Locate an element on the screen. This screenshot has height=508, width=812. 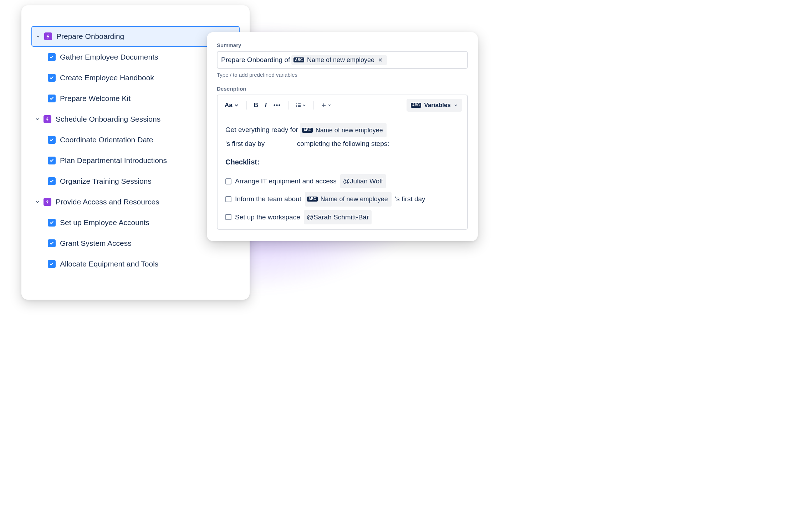
tree-child-label: Organize Training Sessions is located at coordinates (106, 181).